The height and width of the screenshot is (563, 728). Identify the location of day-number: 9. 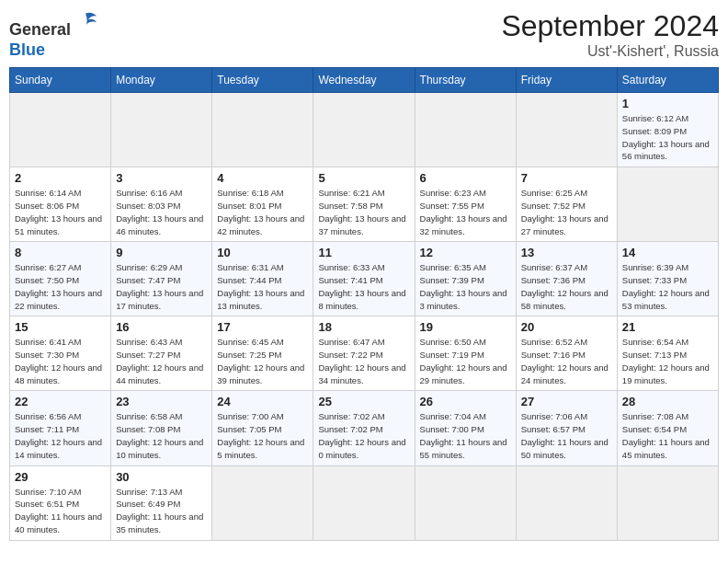
(162, 252).